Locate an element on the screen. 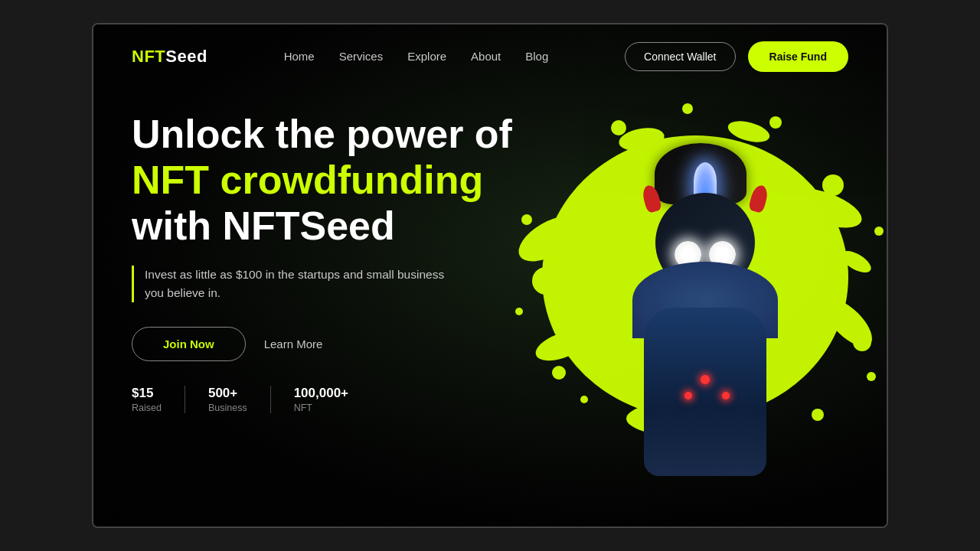 Image resolution: width=980 pixels, height=551 pixels. nav-link-home: Home is located at coordinates (299, 57).